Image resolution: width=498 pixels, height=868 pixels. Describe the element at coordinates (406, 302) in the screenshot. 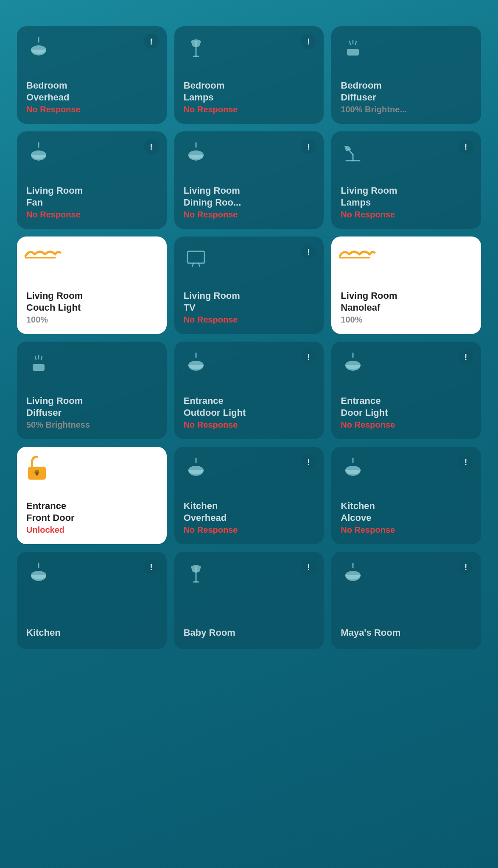

I see `tile-name-living-room-nanoleaf: Living RoomNanoleaf` at that location.